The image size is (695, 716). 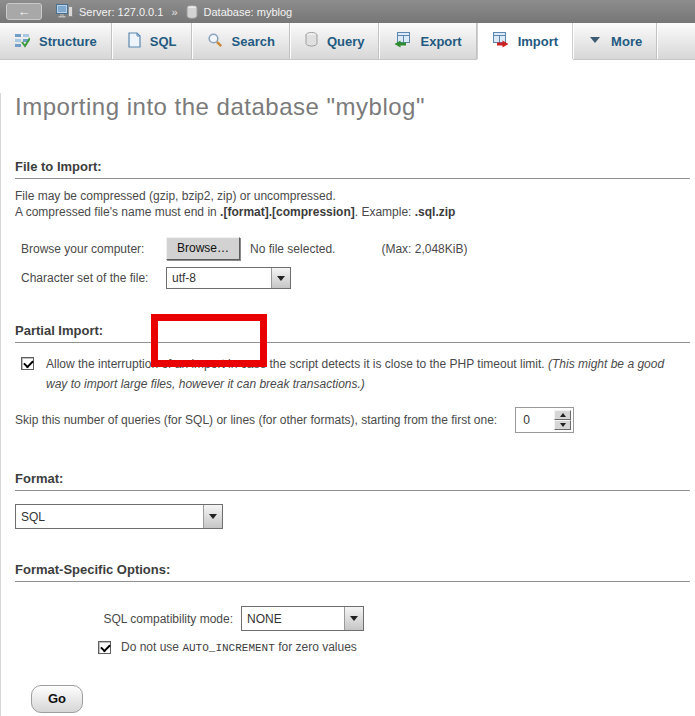 What do you see at coordinates (292, 249) in the screenshot?
I see `no-file-selected-text: No file selected.` at bounding box center [292, 249].